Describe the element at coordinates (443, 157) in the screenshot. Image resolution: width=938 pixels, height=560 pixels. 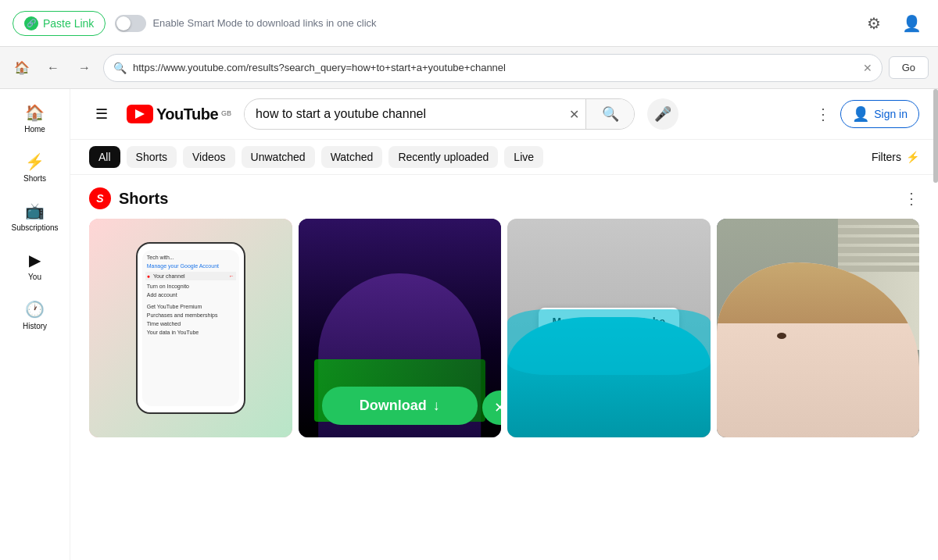
I see `filter-recently-uploaded: Recently uploaded` at that location.